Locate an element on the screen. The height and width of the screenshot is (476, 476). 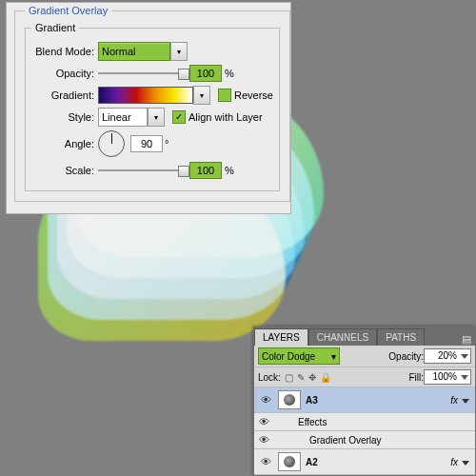
layer-opacity-input: 20% is located at coordinates (447, 356).